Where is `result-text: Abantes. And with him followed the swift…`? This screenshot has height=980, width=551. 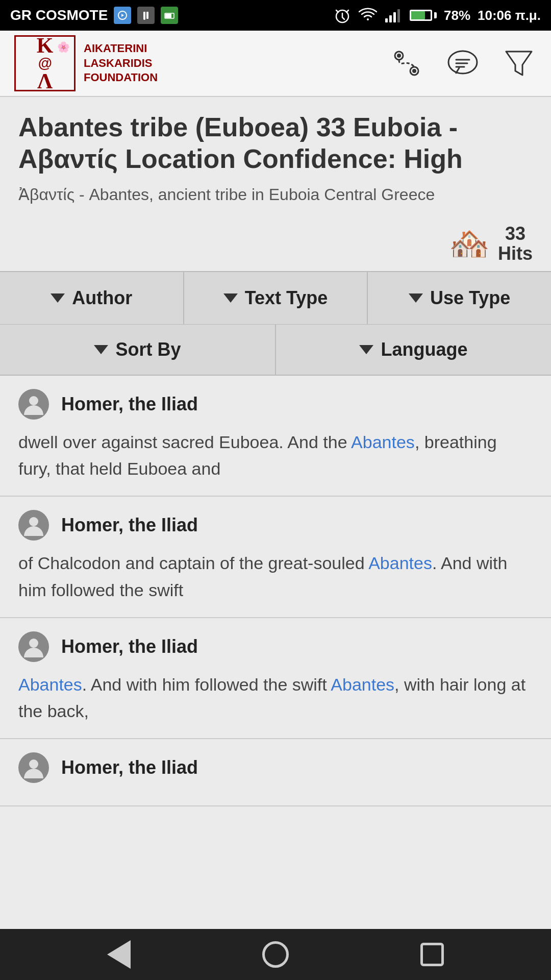 result-text: Abantes. And with him followed the swift… is located at coordinates (276, 698).